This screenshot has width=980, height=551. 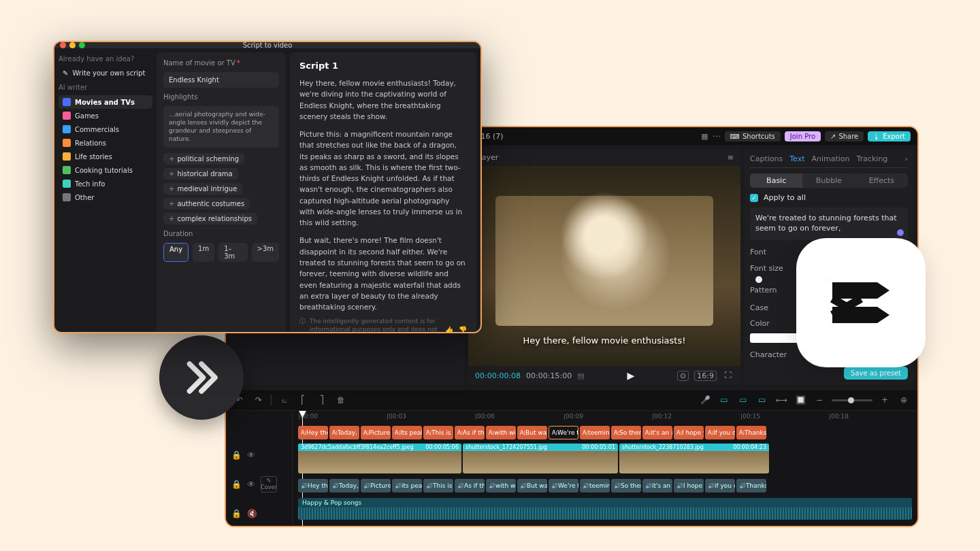 What do you see at coordinates (176, 252) in the screenshot?
I see `duration-option: Any` at bounding box center [176, 252].